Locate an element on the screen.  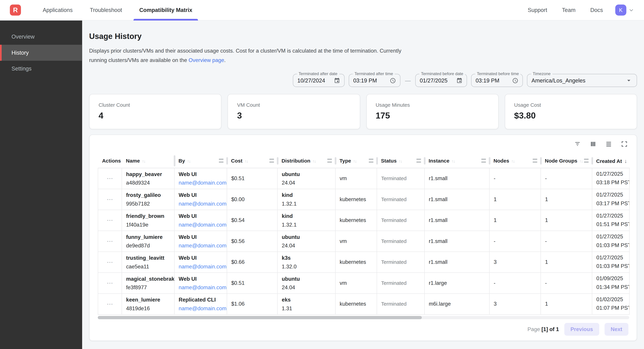
table-row: ⋯ happy_beavera48d9324 Web UIname@domain… is located at coordinates (364, 178).